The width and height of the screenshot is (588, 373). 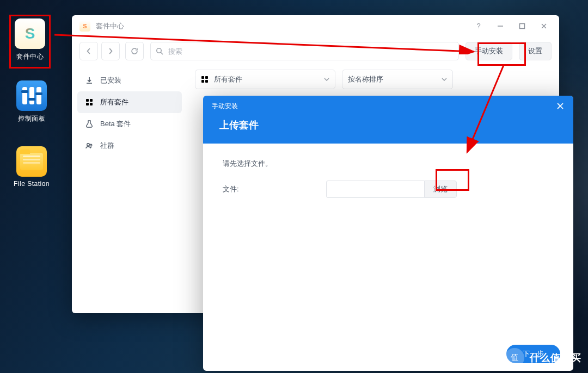 I want to click on modal-title: 上传套件, so click(x=388, y=125).